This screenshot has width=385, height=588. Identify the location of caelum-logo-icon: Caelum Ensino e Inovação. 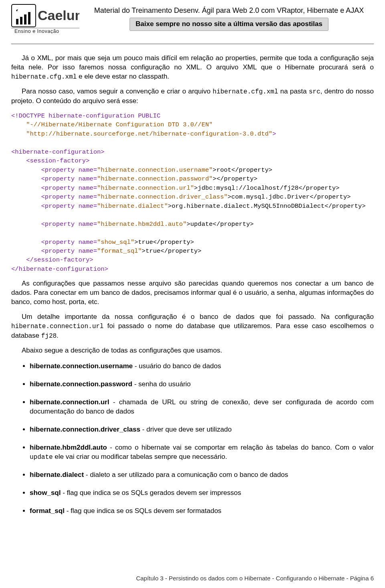
(45, 19).